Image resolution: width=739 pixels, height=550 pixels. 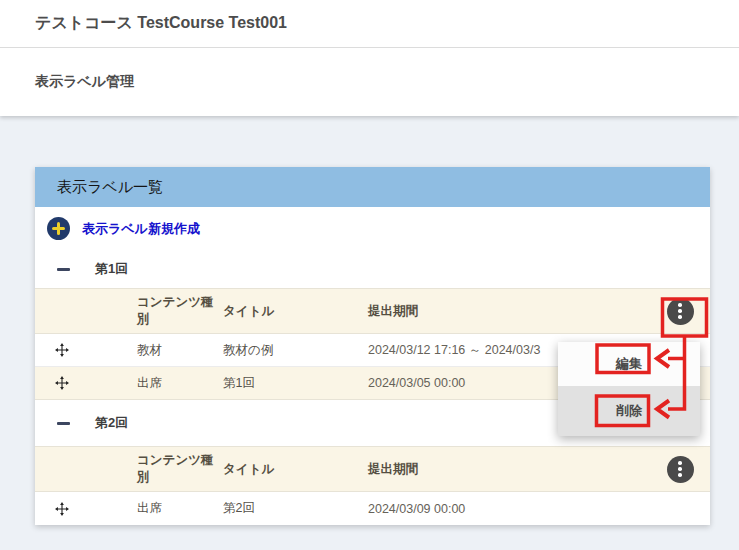 What do you see at coordinates (112, 269) in the screenshot?
I see `section-label: 第1回` at bounding box center [112, 269].